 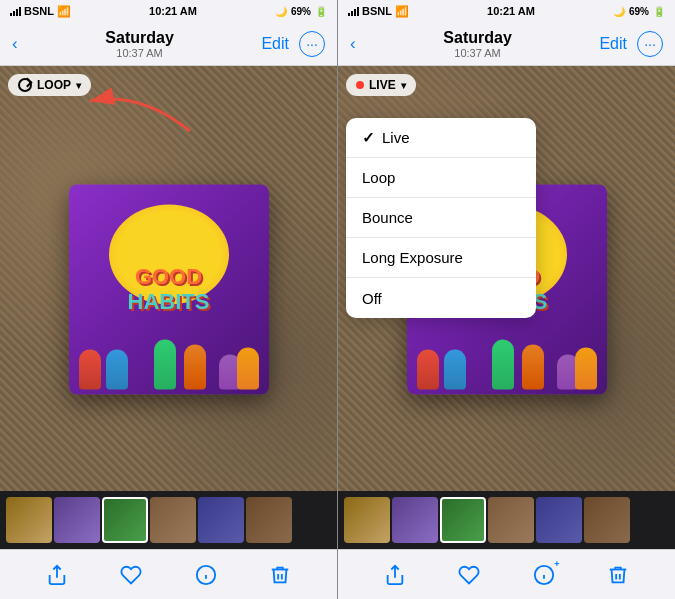 I want to click on filmstrip-left, so click(x=168, y=520).